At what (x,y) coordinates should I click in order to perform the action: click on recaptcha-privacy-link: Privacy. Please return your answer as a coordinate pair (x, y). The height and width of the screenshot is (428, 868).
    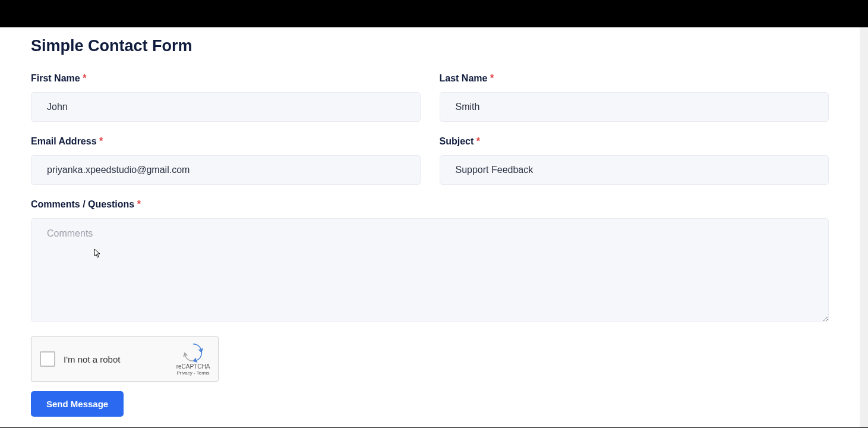
    Looking at the image, I should click on (185, 373).